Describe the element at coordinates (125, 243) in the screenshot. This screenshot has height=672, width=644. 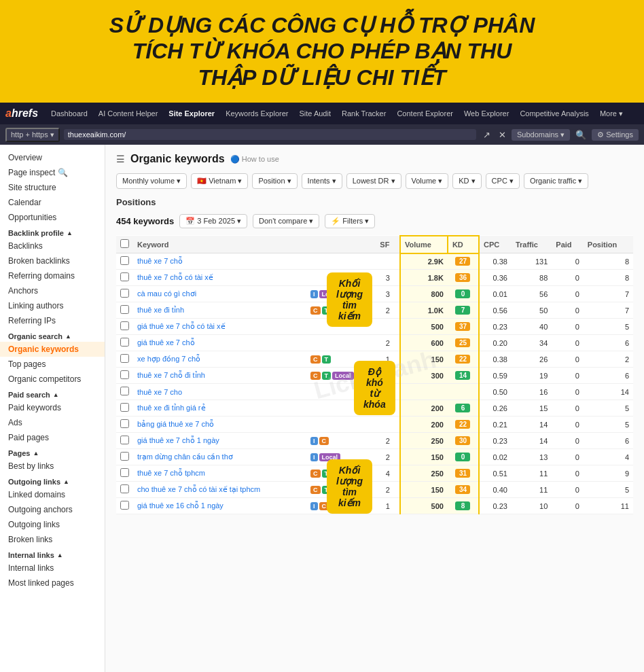
I see `select-all-checkbox` at that location.